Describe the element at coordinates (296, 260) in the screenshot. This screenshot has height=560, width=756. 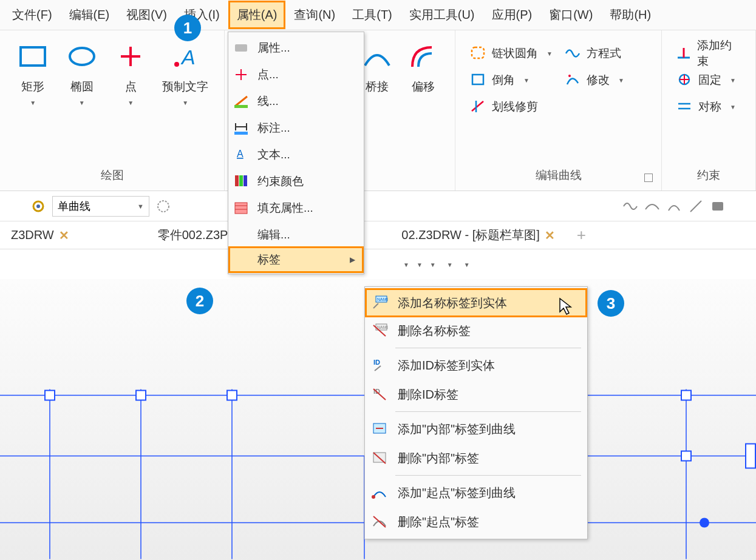
I see `dropdown-label: 标签 ▶` at that location.